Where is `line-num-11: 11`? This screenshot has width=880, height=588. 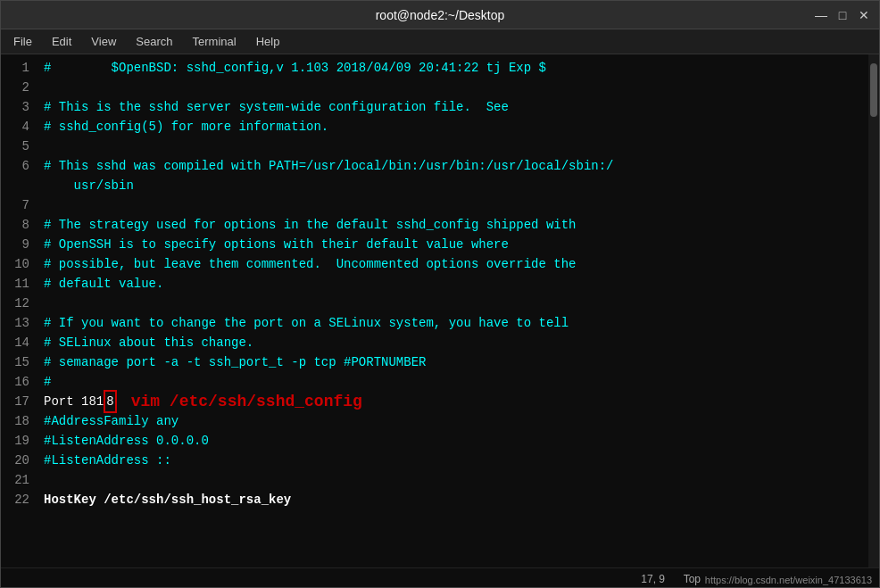 line-num-11: 11 is located at coordinates (19, 284).